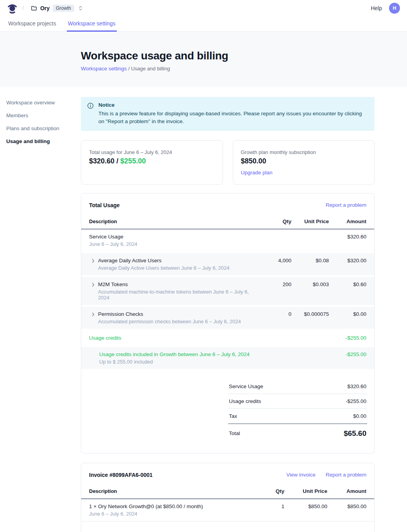 This screenshot has width=407, height=532. Describe the element at coordinates (164, 268) in the screenshot. I see `row-subtitle: Average Daily Active Users between June …` at that location.